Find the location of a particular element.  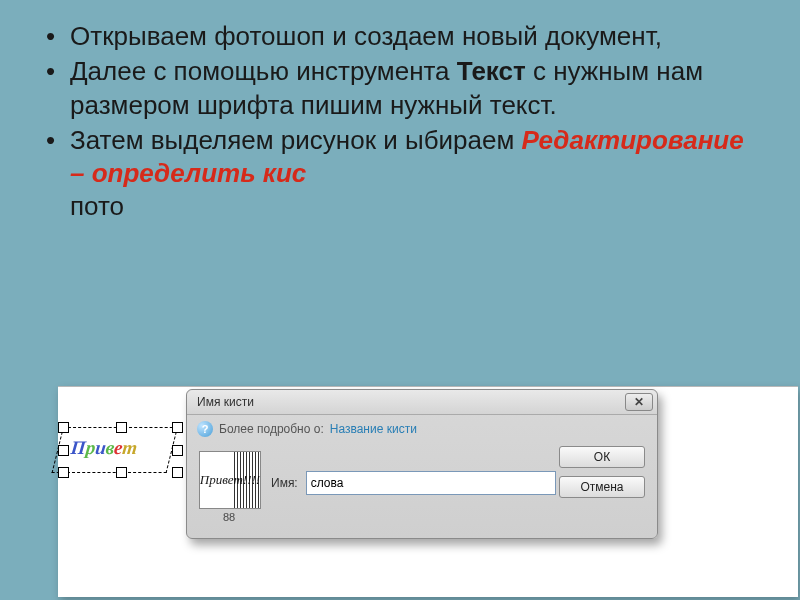

handle-top-left is located at coordinates (64, 428).